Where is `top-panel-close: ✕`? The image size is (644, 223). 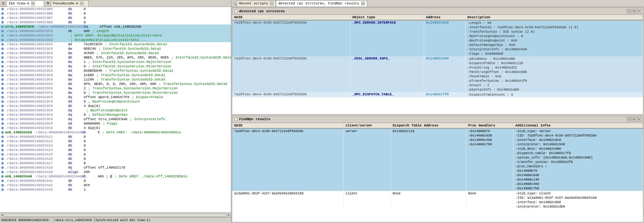
top-panel-close: ✕ is located at coordinates (639, 11).